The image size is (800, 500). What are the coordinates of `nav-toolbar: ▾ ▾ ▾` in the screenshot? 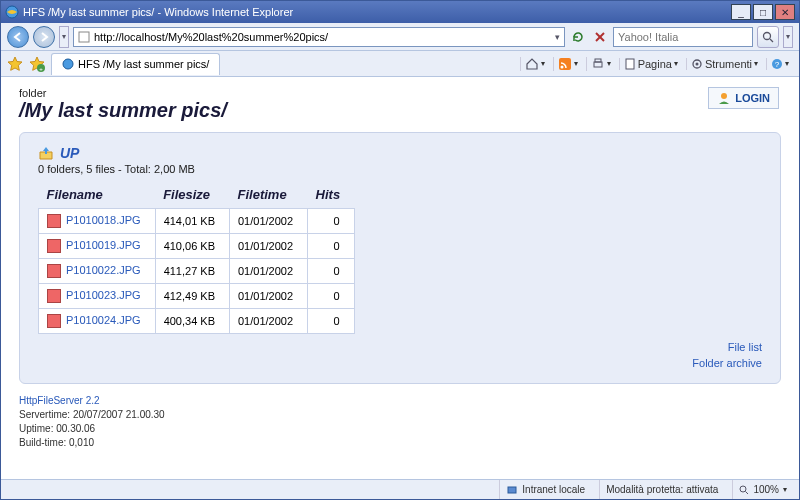 It's located at (400, 37).